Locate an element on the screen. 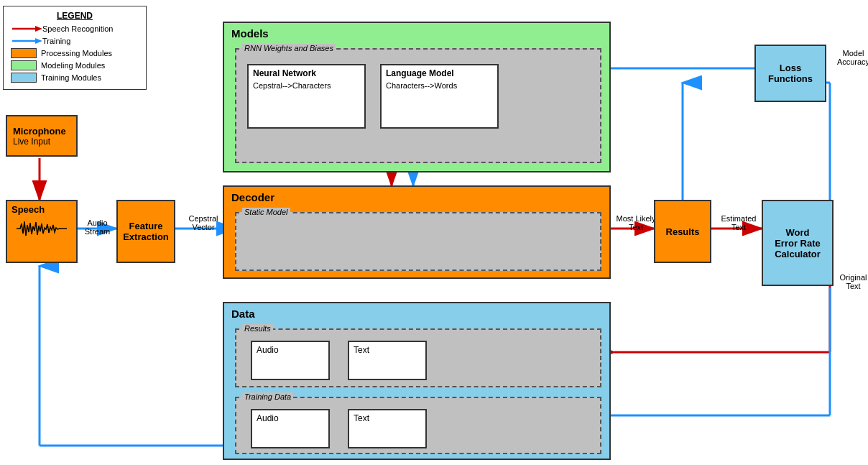  word-error-rate-module: WordError RateCalculator is located at coordinates (798, 243).